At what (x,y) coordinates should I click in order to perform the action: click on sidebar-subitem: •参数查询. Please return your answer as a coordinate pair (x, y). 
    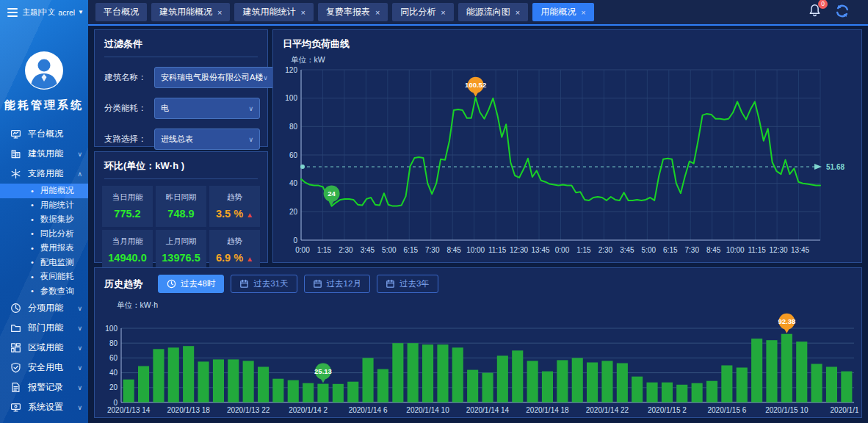
    Looking at the image, I should click on (44, 292).